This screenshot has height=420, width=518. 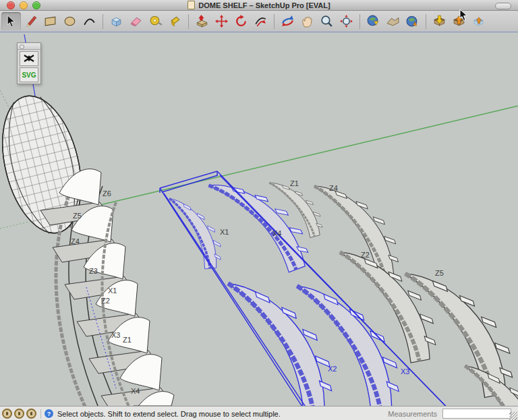 I want to click on rectangle-tool-icon, so click(x=50, y=22).